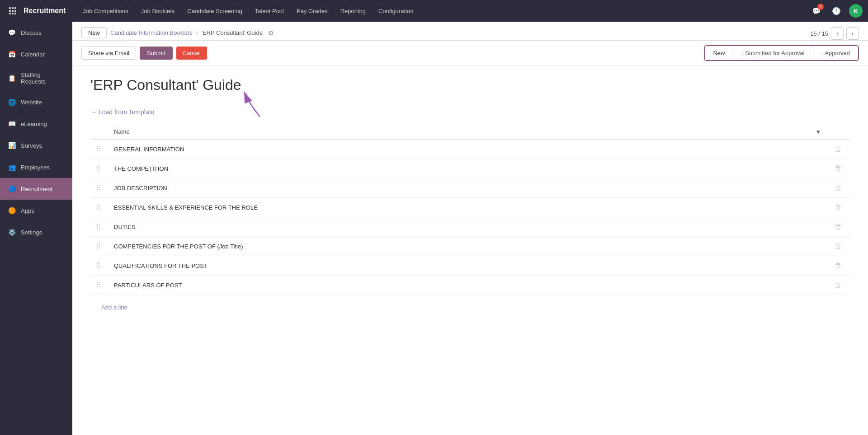 The image size is (868, 435). What do you see at coordinates (192, 53) in the screenshot?
I see `cancel-button: Cancel` at bounding box center [192, 53].